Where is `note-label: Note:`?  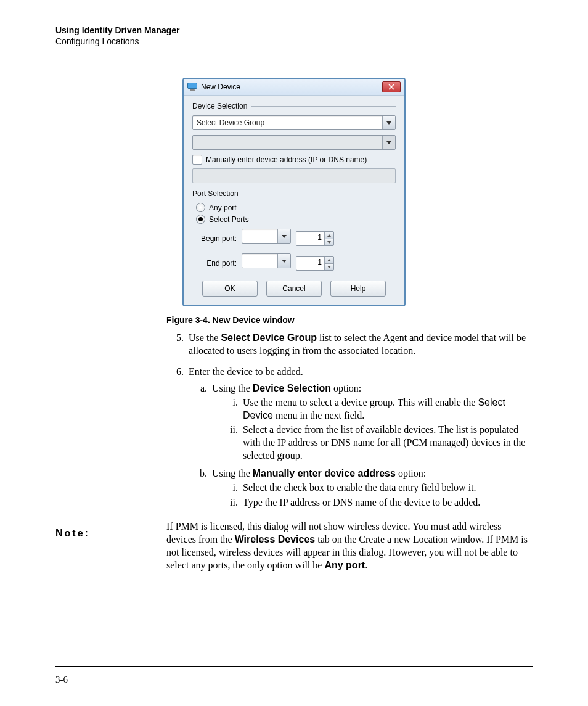
note-label: Note: is located at coordinates (102, 530).